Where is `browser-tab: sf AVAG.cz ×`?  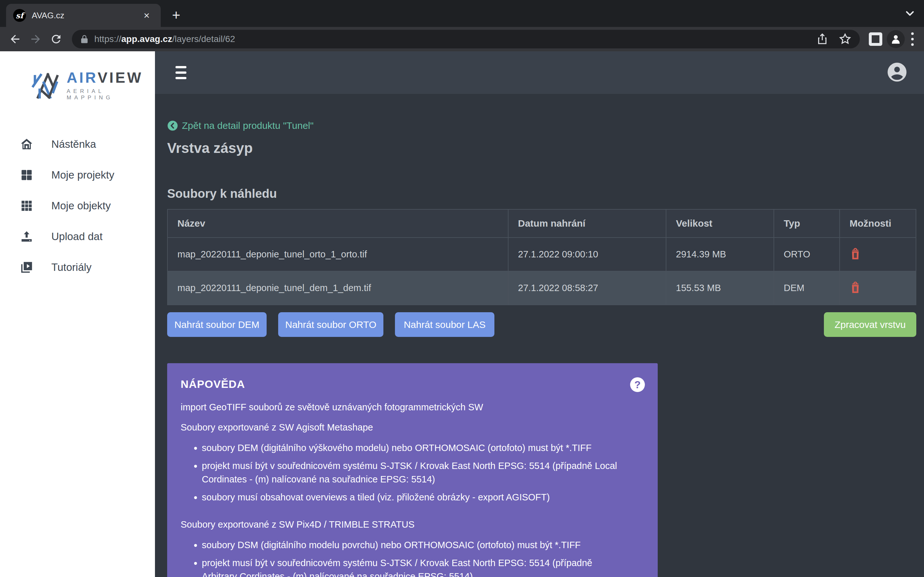 browser-tab: sf AVAG.cz × is located at coordinates (83, 15).